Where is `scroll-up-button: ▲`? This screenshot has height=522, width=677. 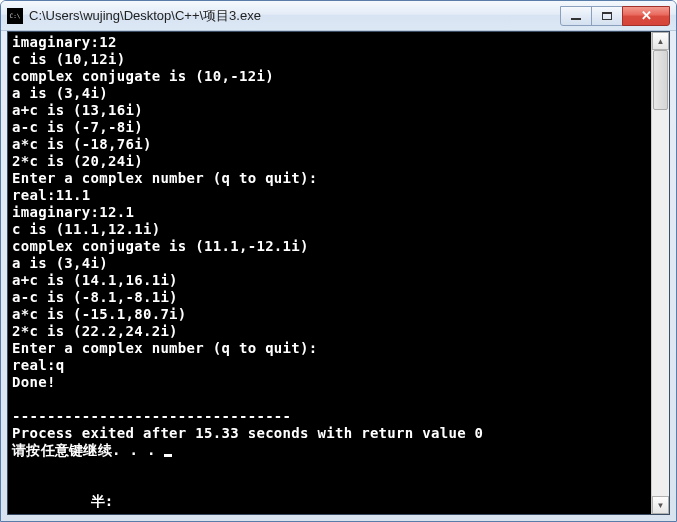 scroll-up-button: ▲ is located at coordinates (660, 41).